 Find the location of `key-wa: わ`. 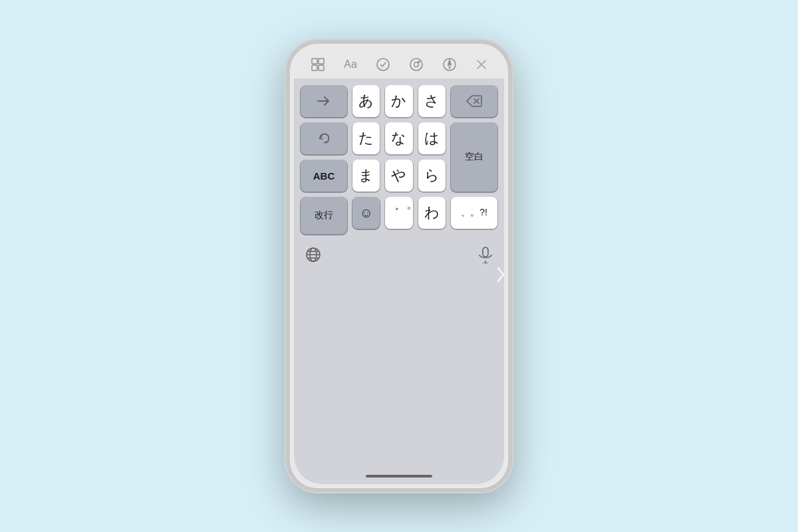

key-wa: わ is located at coordinates (432, 213).